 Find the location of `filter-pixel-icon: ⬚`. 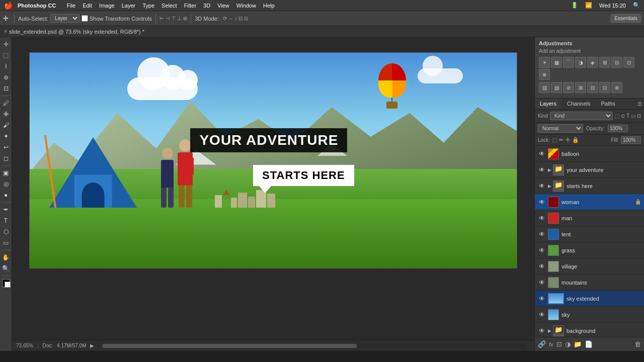

filter-pixel-icon: ⬚ is located at coordinates (617, 116).